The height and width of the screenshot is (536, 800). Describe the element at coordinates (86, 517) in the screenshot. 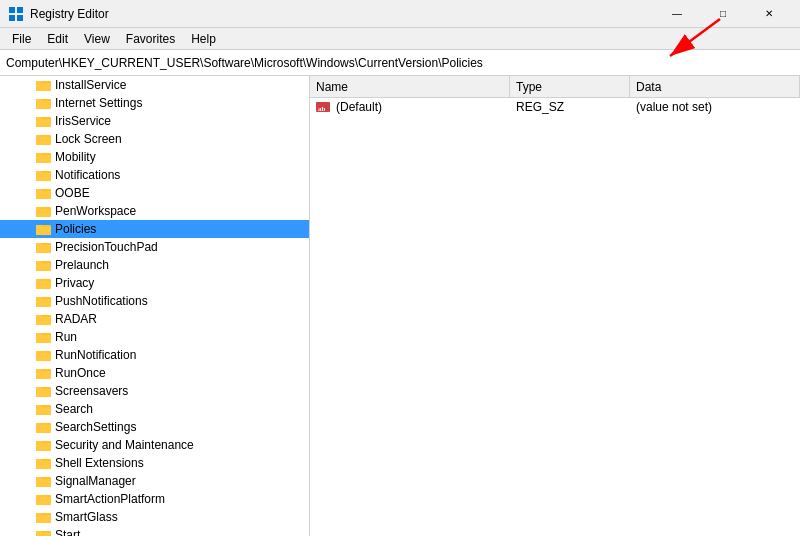

I see `tree-item-label: SmartGlass` at that location.